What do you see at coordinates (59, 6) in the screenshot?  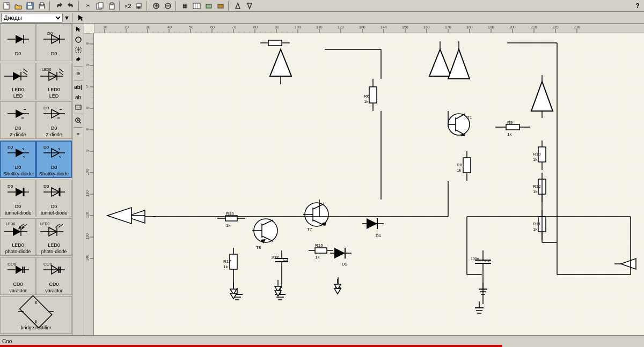 I see `undo-button` at bounding box center [59, 6].